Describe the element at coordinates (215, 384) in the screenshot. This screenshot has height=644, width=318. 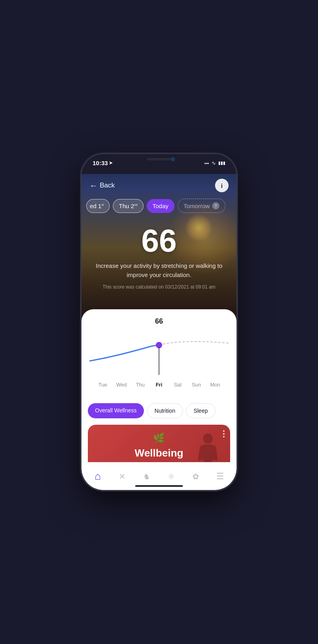
I see `day-mon: Mon` at that location.